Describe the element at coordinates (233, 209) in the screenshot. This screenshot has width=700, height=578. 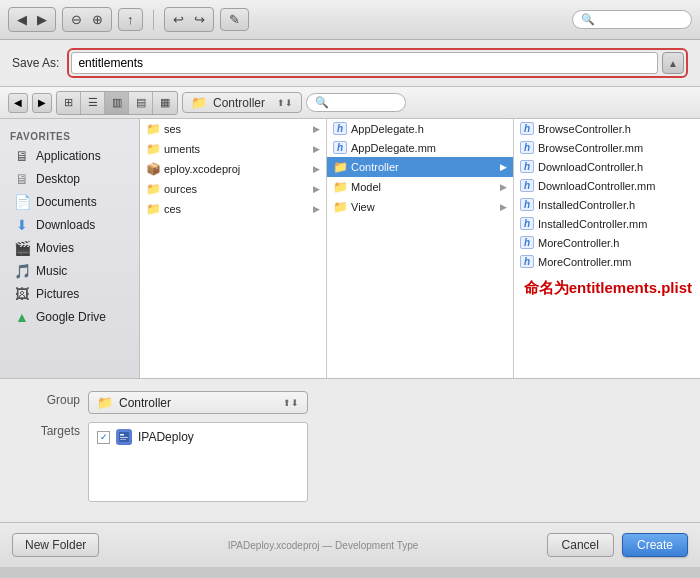
I see `list-item: 📁 ces ▶` at that location.